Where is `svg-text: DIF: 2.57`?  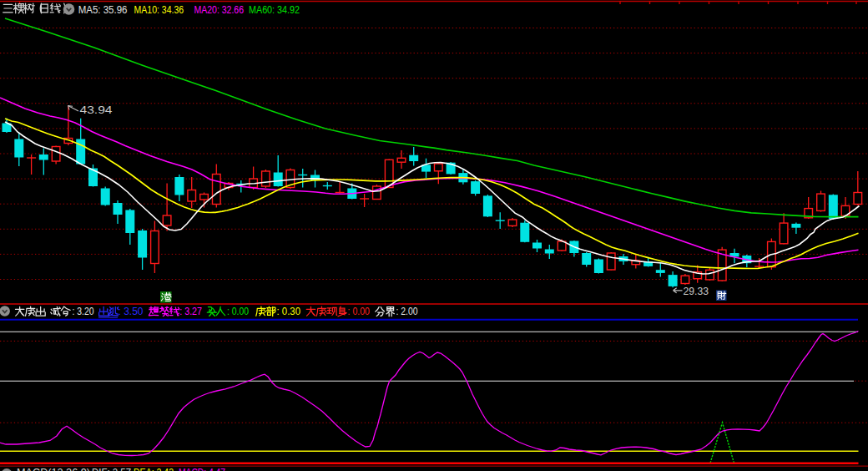 svg-text: DIF: 2.57 is located at coordinates (112, 469).